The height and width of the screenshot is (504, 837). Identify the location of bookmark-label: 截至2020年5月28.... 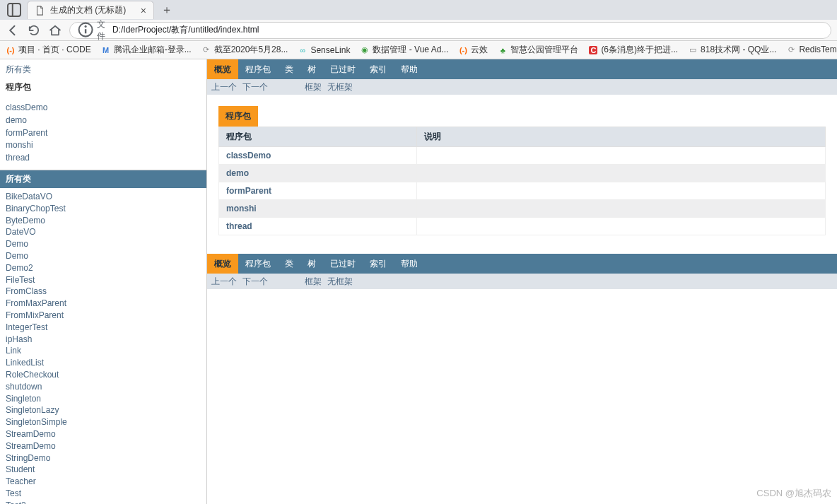
(252, 49).